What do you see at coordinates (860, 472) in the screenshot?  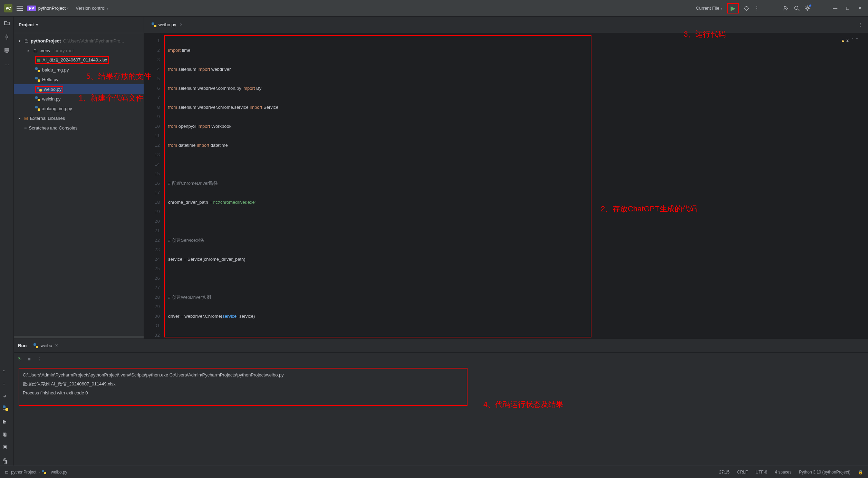 I see `lock-icon: 🔒` at bounding box center [860, 472].